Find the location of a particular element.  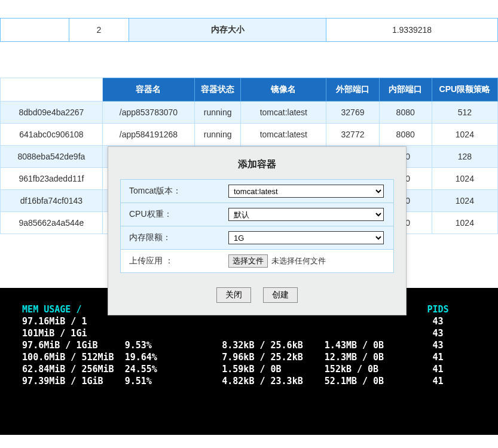

summary-table: 2 内存大小 1.9339218 is located at coordinates (249, 30).